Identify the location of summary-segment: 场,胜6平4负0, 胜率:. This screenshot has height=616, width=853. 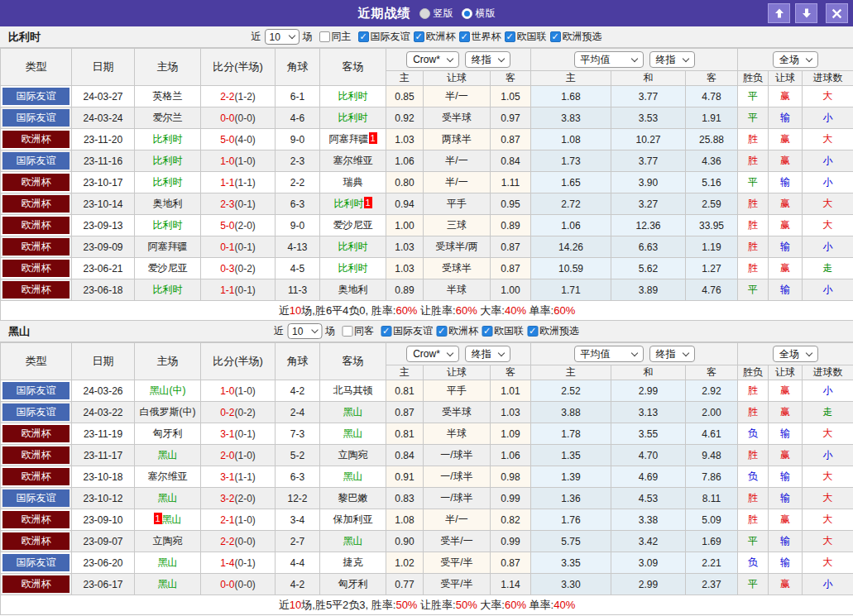
(348, 311).